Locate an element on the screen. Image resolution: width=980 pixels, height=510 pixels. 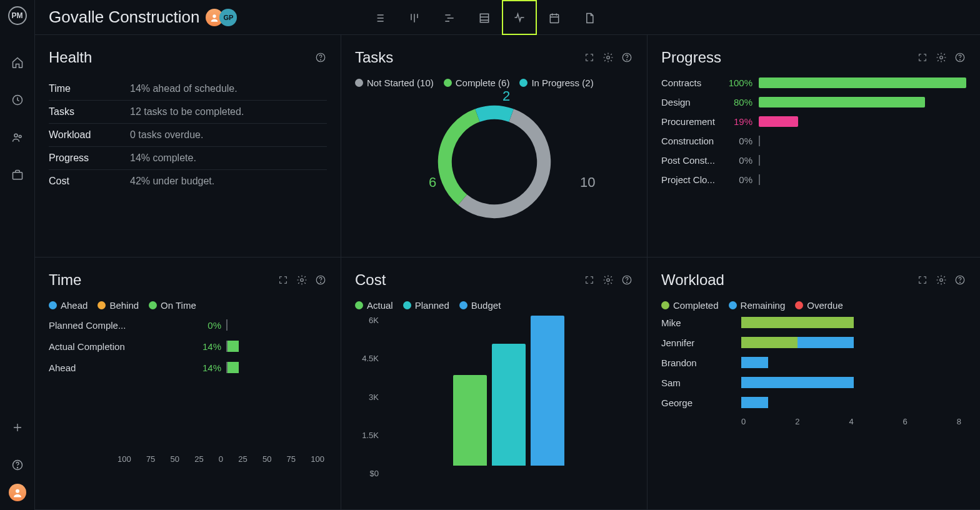
home-icon is located at coordinates (18, 62).